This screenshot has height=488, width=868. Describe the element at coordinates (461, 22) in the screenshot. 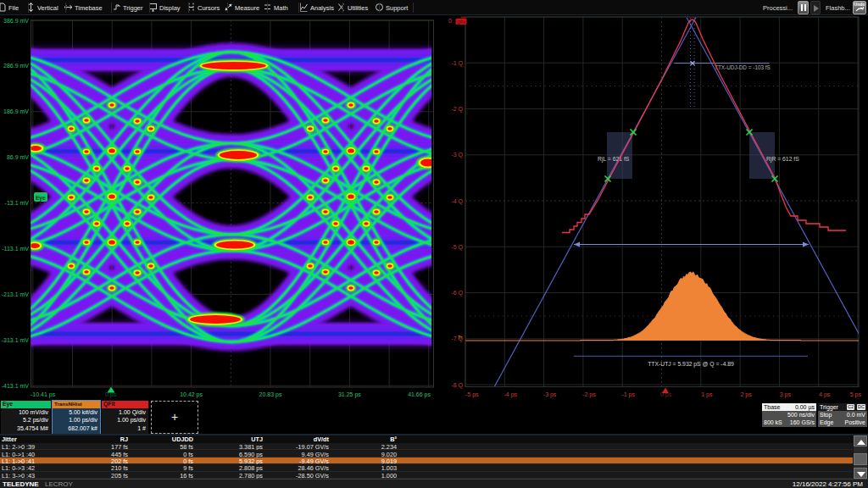

I see `svg-text: QFit` at that location.